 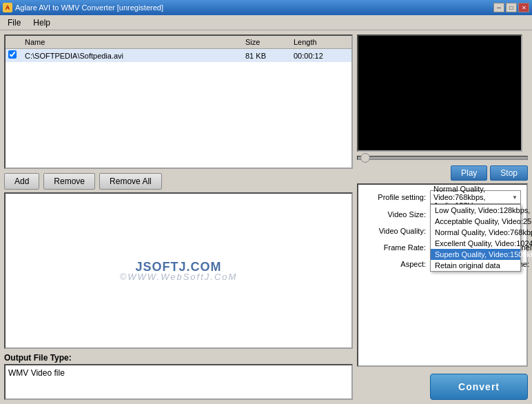 What do you see at coordinates (475, 243) in the screenshot?
I see `profile-option-3: Excellent Quality, Video:1024kbps, Audio…` at bounding box center [475, 243].